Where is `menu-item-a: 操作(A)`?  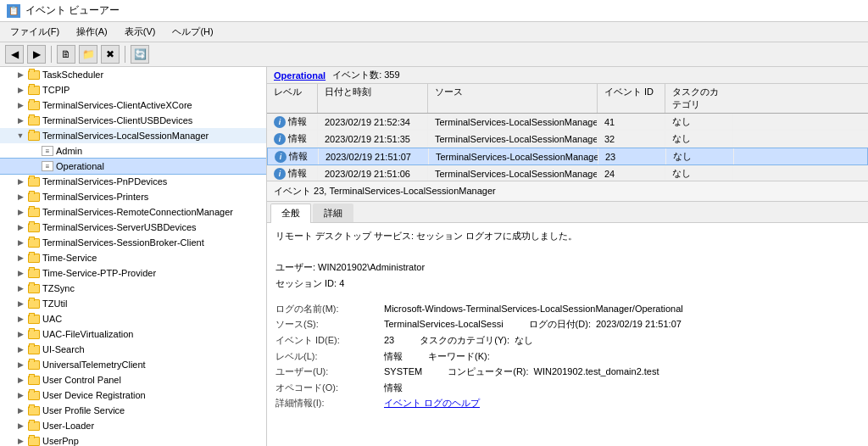
menu-item-a: 操作(A) is located at coordinates (92, 32).